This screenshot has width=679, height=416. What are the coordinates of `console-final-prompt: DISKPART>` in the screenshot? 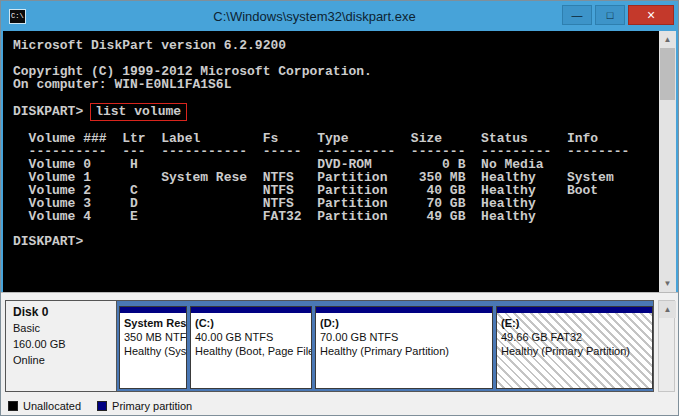 It's located at (334, 242).